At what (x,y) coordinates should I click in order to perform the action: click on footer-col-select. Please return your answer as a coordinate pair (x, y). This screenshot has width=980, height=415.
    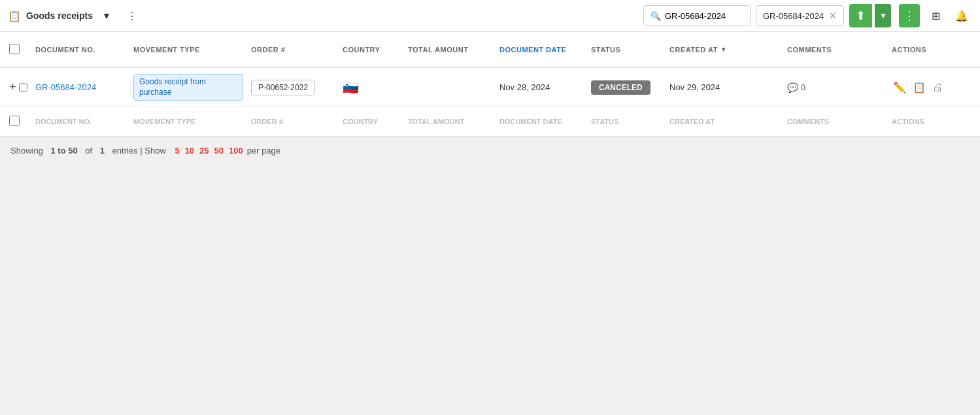
    Looking at the image, I should click on (18, 122).